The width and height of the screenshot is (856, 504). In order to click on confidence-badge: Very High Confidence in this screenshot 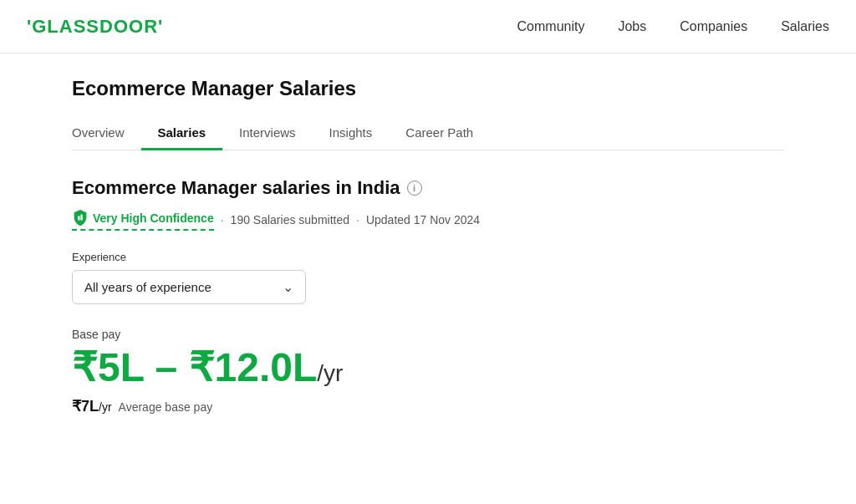, I will do `click(143, 220)`.